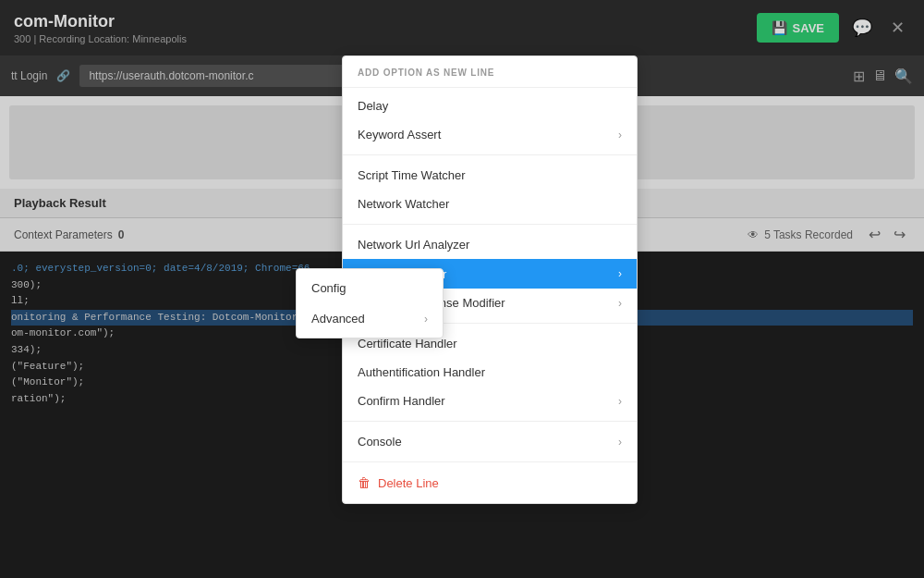 This screenshot has width=924, height=578. What do you see at coordinates (373, 105) in the screenshot?
I see `menu-item-delay-left: Delay` at bounding box center [373, 105].